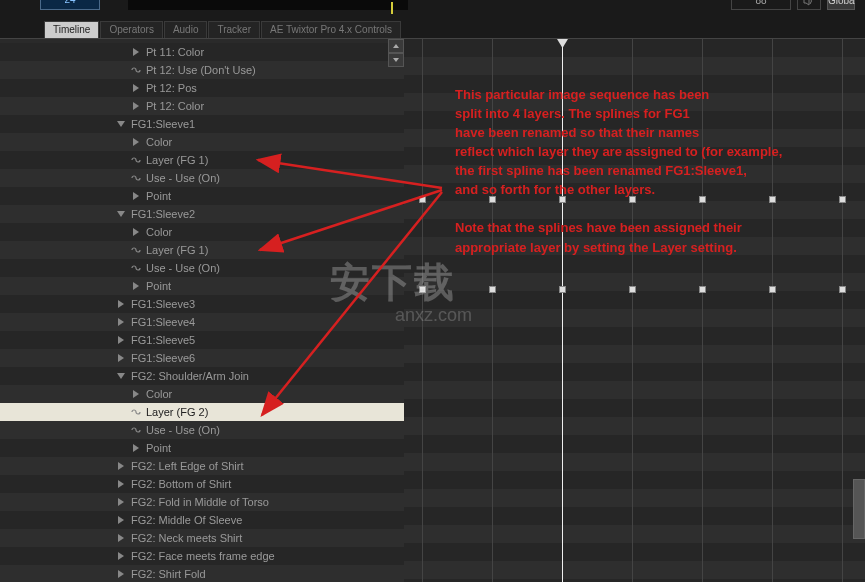  I want to click on tree-row-label: FG2: Shirt Fold, so click(168, 574).